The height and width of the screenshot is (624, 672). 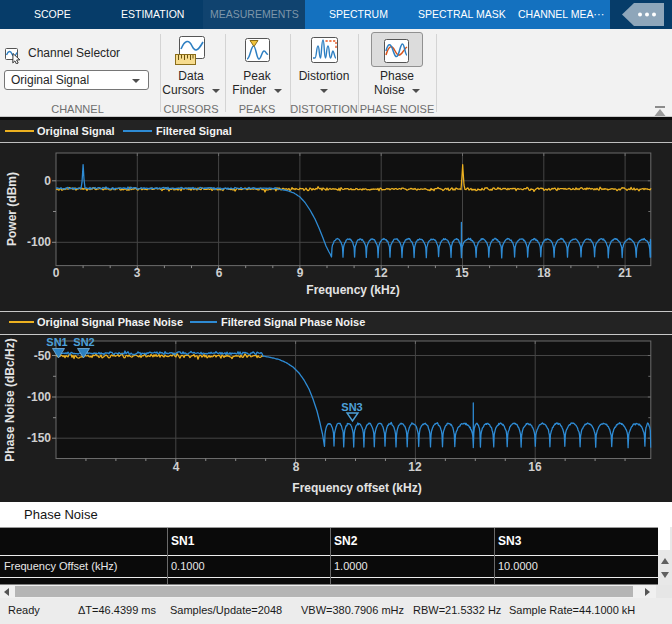 I want to click on svg-text: Power (dBm), so click(x=12, y=209).